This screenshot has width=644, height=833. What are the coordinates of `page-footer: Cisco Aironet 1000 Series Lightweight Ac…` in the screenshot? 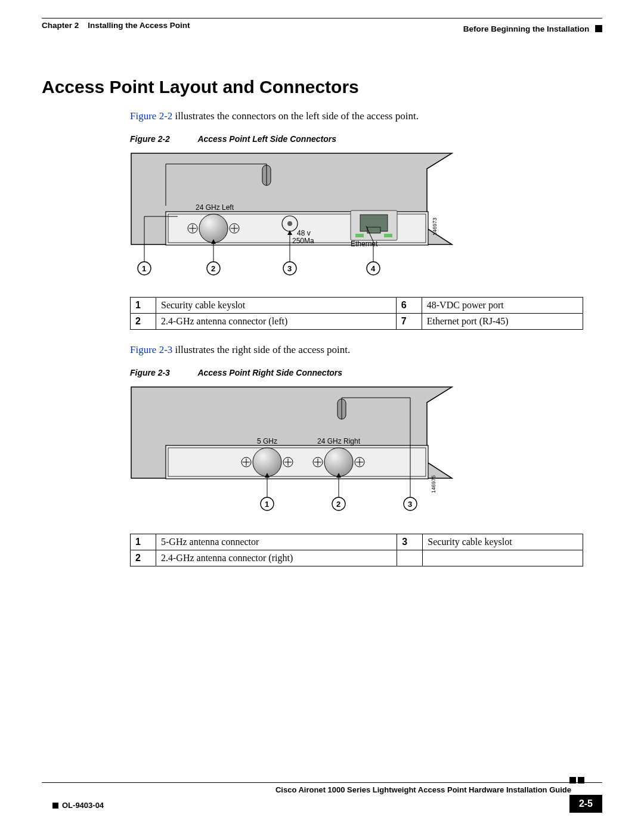 It's located at (322, 800).